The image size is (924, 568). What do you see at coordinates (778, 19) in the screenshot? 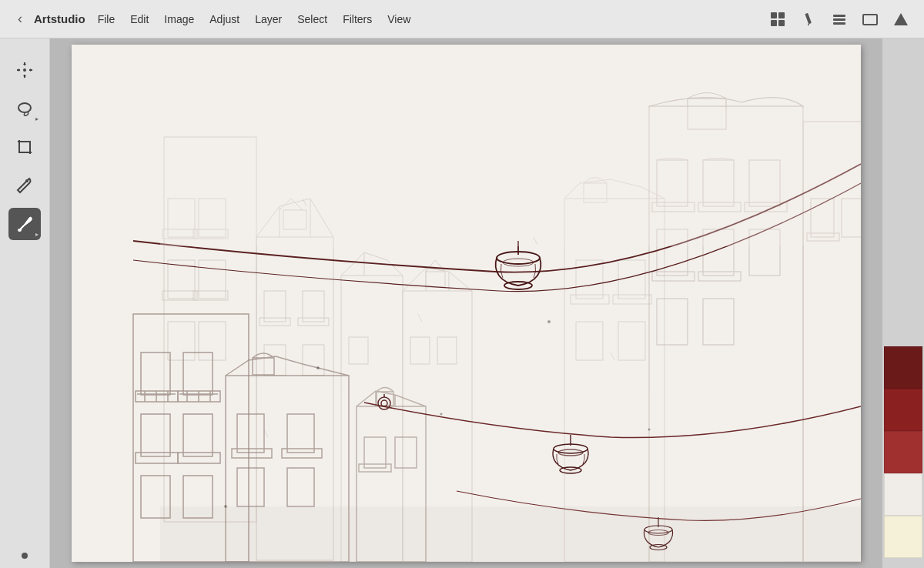
I see `grid-icon` at bounding box center [778, 19].